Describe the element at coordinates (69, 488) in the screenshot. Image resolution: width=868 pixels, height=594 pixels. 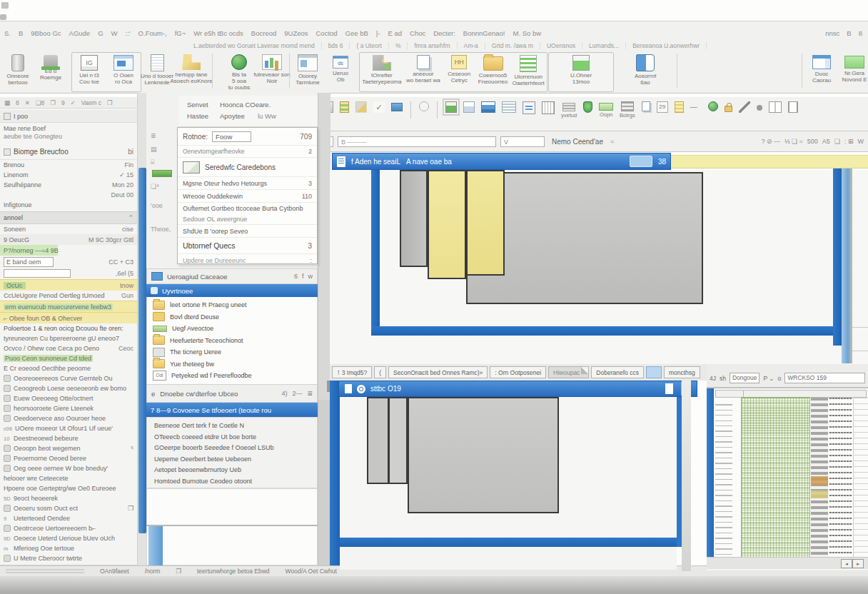
I see `task-pane-row: Hpoere ooe Gerteptrg/we Oe0 Eureoee` at that location.